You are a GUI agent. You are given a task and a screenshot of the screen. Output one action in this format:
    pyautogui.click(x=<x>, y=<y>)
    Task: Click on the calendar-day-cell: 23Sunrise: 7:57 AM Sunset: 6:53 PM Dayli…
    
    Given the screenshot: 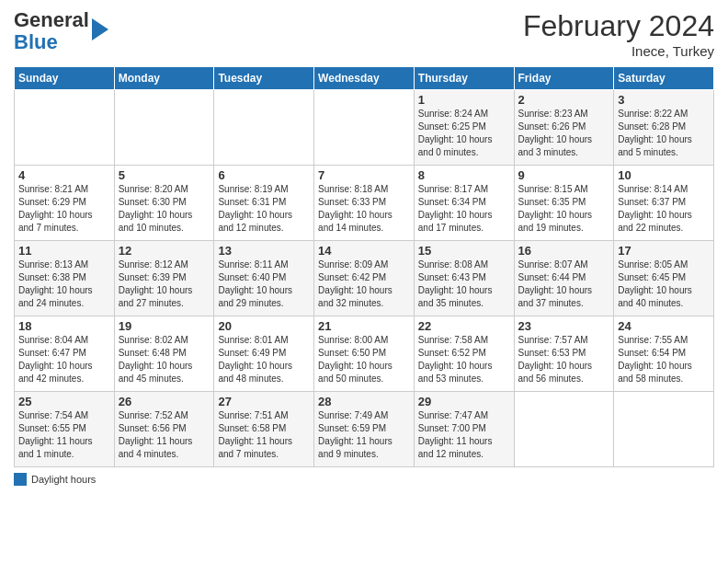 What is the action you would take?
    pyautogui.click(x=564, y=354)
    